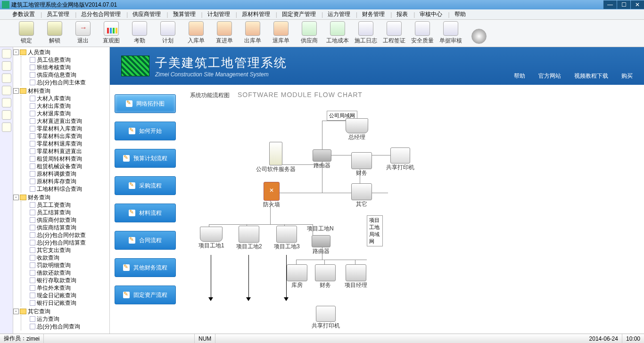 The width and height of the screenshot is (644, 343). I want to click on tree-item: 原材料库存查询, so click(66, 181).